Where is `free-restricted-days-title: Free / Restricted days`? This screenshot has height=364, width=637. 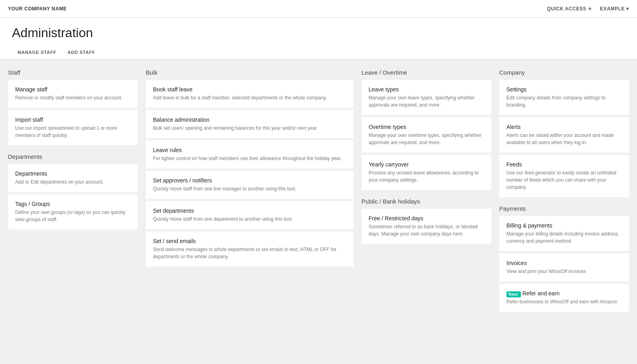
free-restricted-days-title: Free / Restricted days is located at coordinates (426, 218).